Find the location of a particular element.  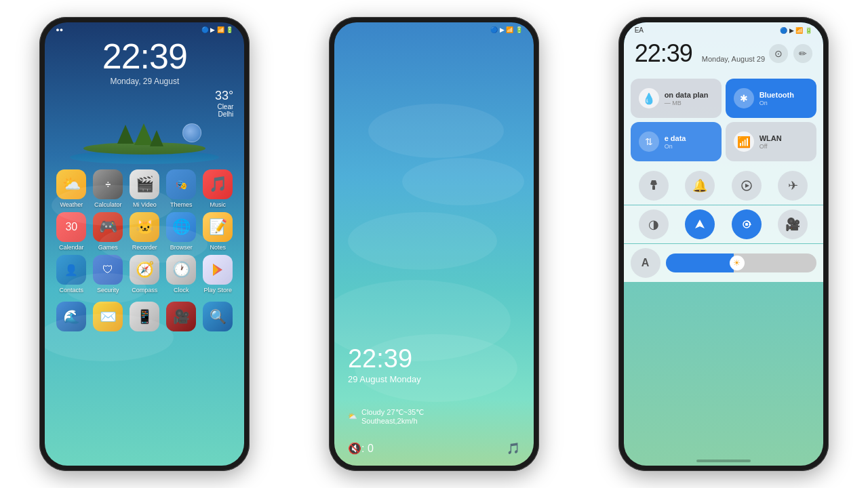

cc-status-right: 🔵 ▶ 📶 🔋 is located at coordinates (796, 30).